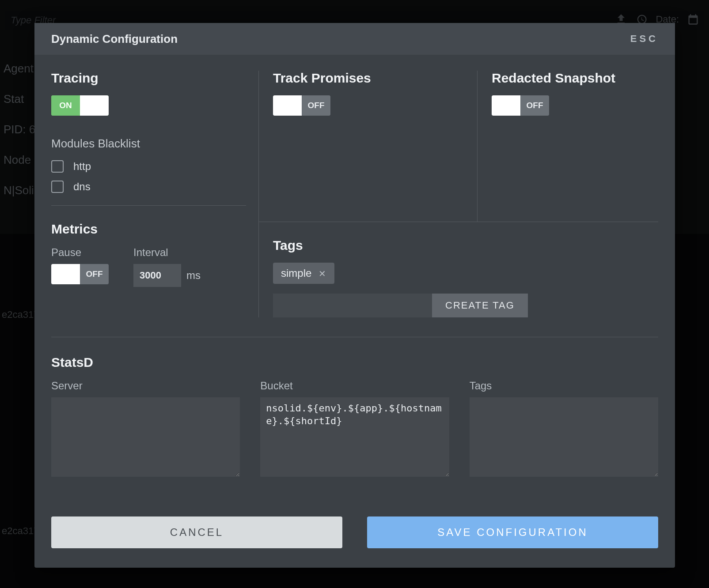 This screenshot has height=588, width=709. I want to click on modal-title: Dynamic Configuration, so click(114, 39).